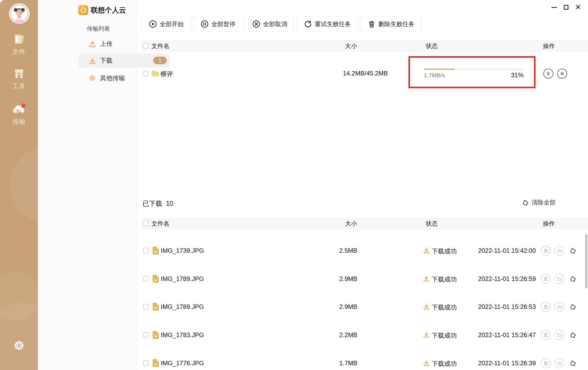 This screenshot has height=370, width=588. What do you see at coordinates (146, 224) in the screenshot?
I see `select-all-checkbox` at bounding box center [146, 224].